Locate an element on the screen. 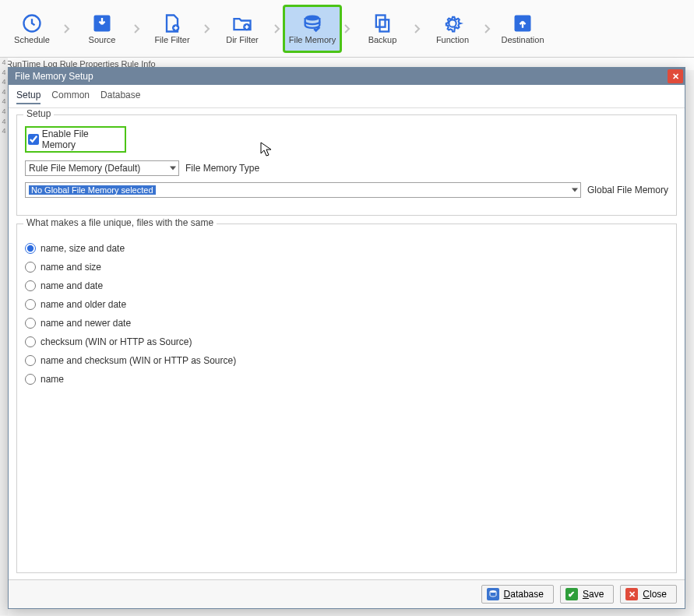  ribbon-label: Dir Filter is located at coordinates (242, 40).